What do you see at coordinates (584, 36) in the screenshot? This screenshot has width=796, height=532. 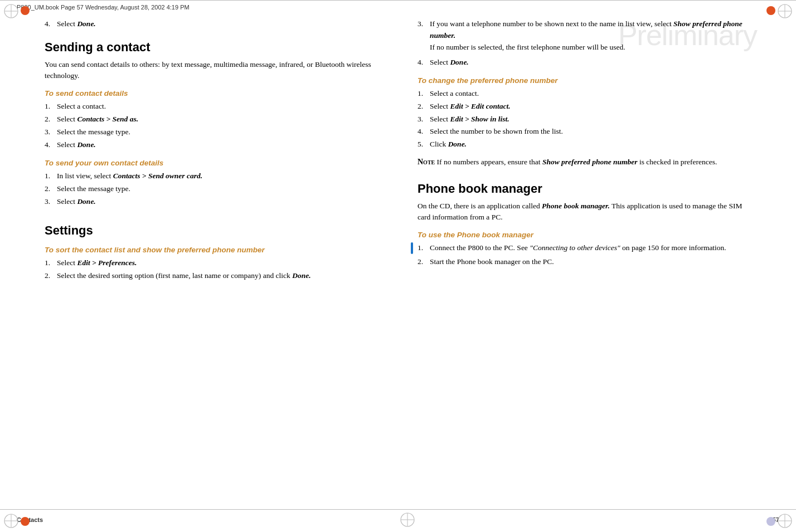 I see `right-step3: 3. If you want a telephone number to be …` at bounding box center [584, 36].